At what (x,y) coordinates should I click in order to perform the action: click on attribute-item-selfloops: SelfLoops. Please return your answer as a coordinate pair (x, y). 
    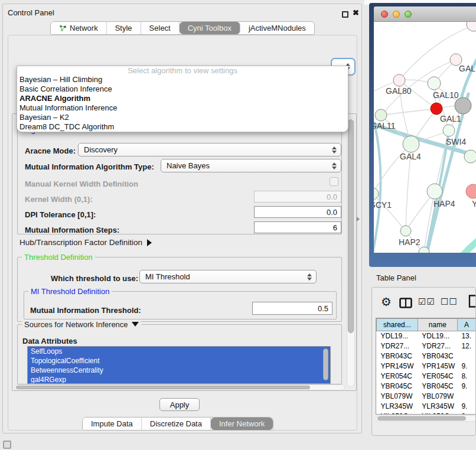
    Looking at the image, I should click on (179, 351).